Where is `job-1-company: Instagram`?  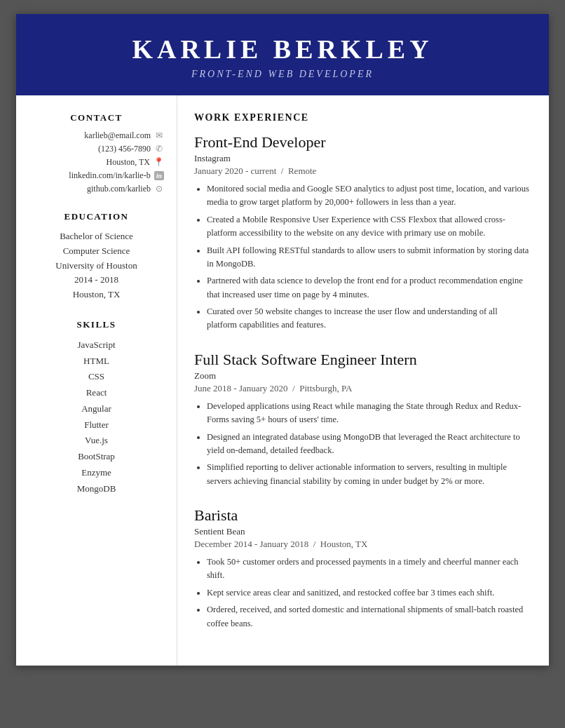
job-1-company: Instagram is located at coordinates (362, 159).